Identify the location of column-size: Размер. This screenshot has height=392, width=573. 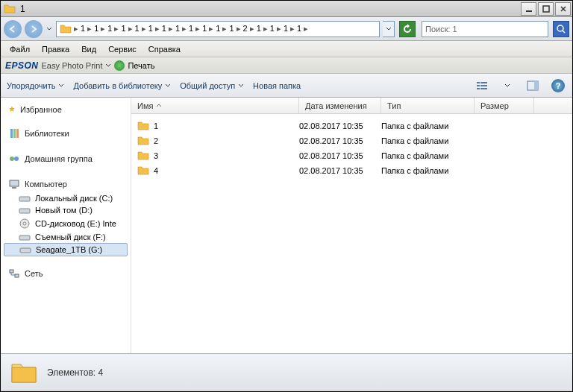
(504, 106).